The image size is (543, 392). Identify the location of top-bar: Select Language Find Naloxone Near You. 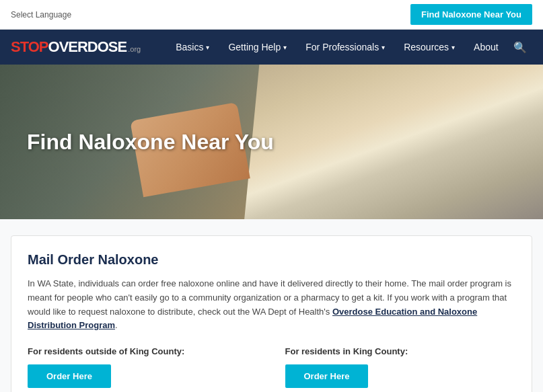
(272, 15).